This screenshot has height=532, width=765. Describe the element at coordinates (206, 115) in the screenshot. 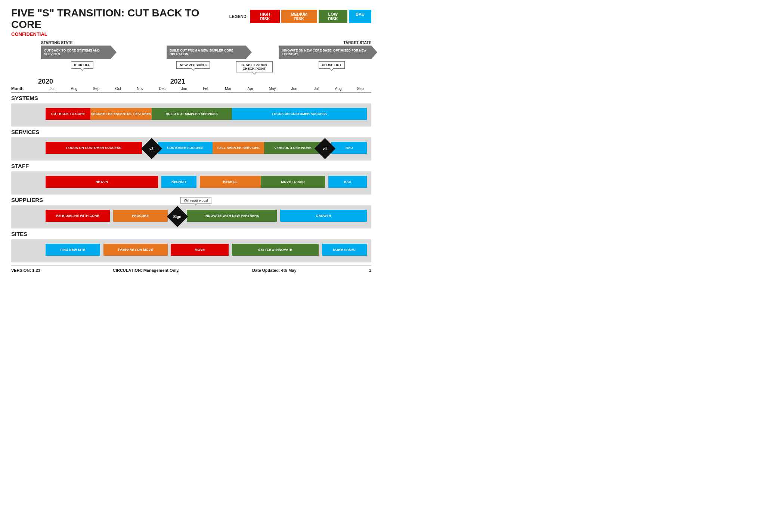

I see `bars-row-systems: CUT BACK TO CORESECURE THE ESSENTIAL FEA…` at that location.